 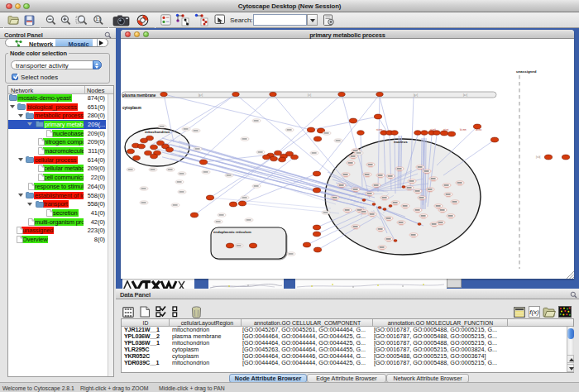 What do you see at coordinates (98, 20) in the screenshot?
I see `svg-text: 1:1` at bounding box center [98, 20].